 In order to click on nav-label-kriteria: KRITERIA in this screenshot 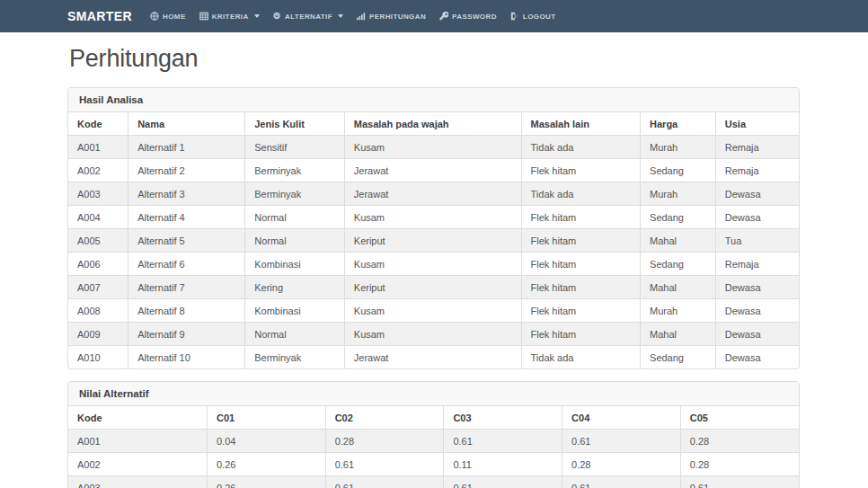, I will do `click(230, 16)`.